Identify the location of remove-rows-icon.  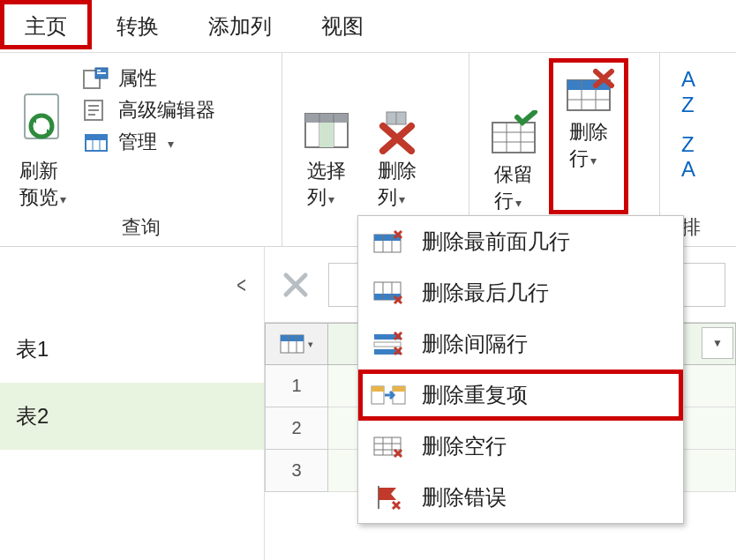
(589, 92).